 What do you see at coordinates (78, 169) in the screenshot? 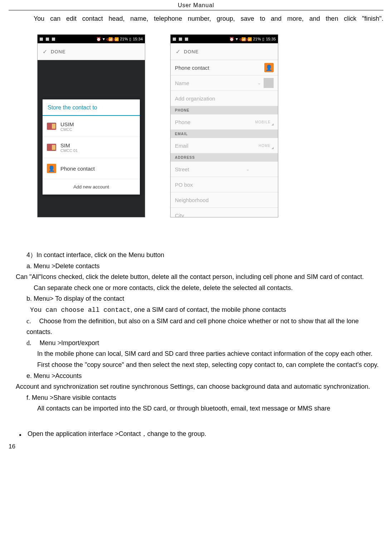
I see `option-title: Phone contact` at bounding box center [78, 169].